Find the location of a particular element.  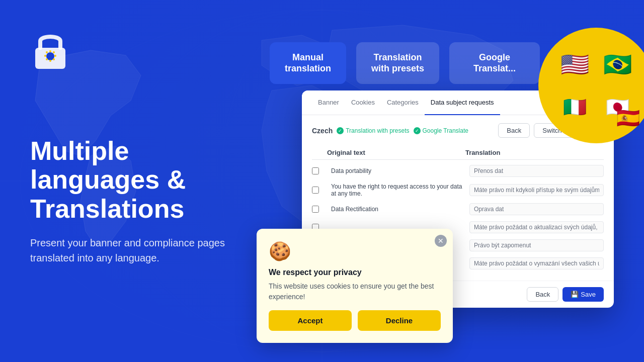

row1-checkbox is located at coordinates (315, 171).